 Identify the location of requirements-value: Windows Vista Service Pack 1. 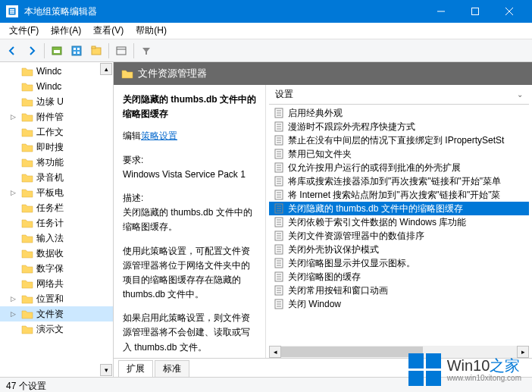
(189, 174).